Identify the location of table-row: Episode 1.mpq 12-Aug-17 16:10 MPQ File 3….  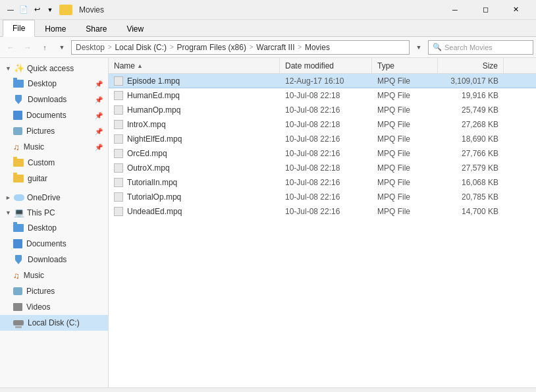
(323, 81).